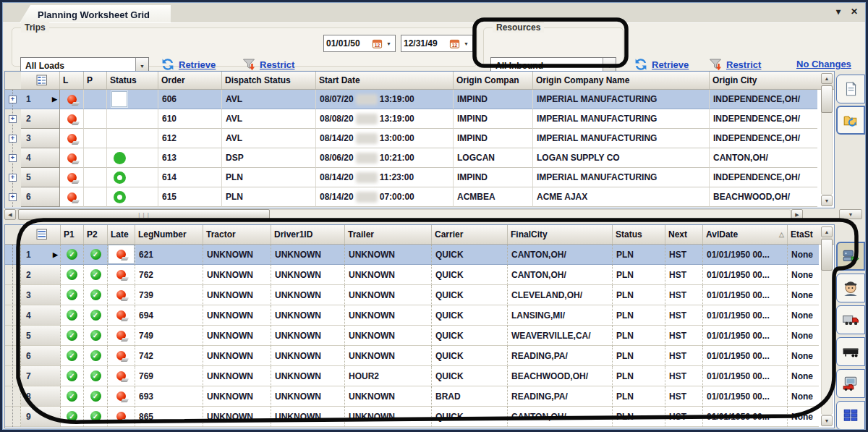 The width and height of the screenshot is (868, 432). What do you see at coordinates (560, 336) in the screenshot?
I see `finalcity-cell: WEAVERVILLE,CA/` at bounding box center [560, 336].